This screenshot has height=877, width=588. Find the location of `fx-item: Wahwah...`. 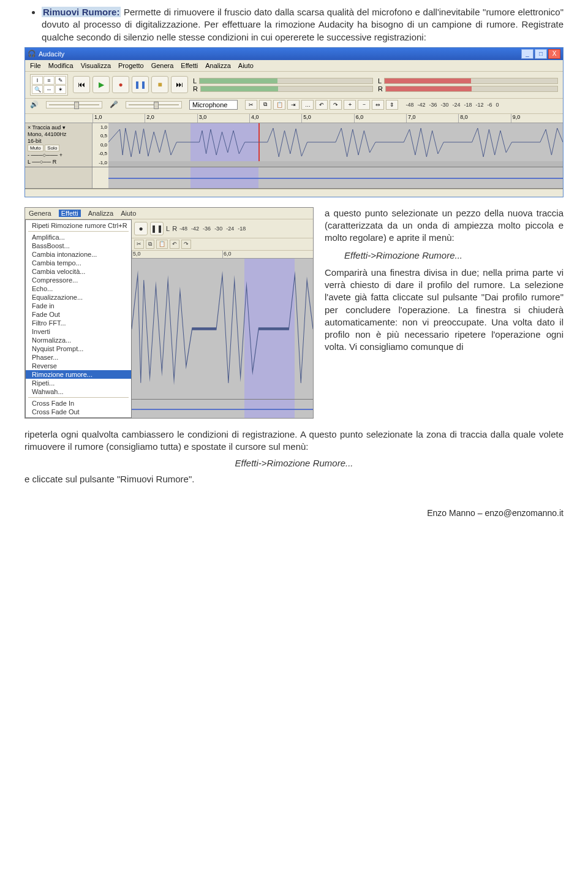

fx-item: Wahwah... is located at coordinates (78, 392).